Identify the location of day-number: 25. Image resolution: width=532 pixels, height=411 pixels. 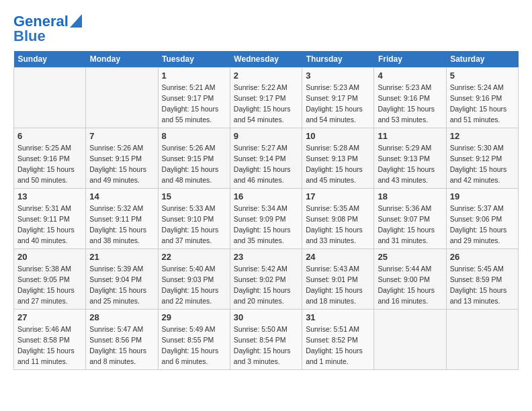
(410, 257).